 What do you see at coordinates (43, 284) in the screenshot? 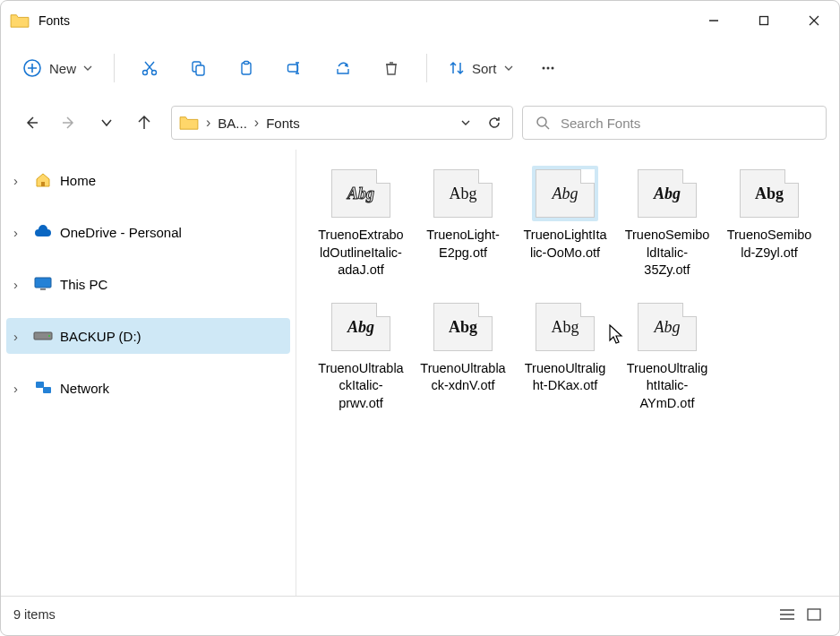
I see `monitor-icon` at bounding box center [43, 284].